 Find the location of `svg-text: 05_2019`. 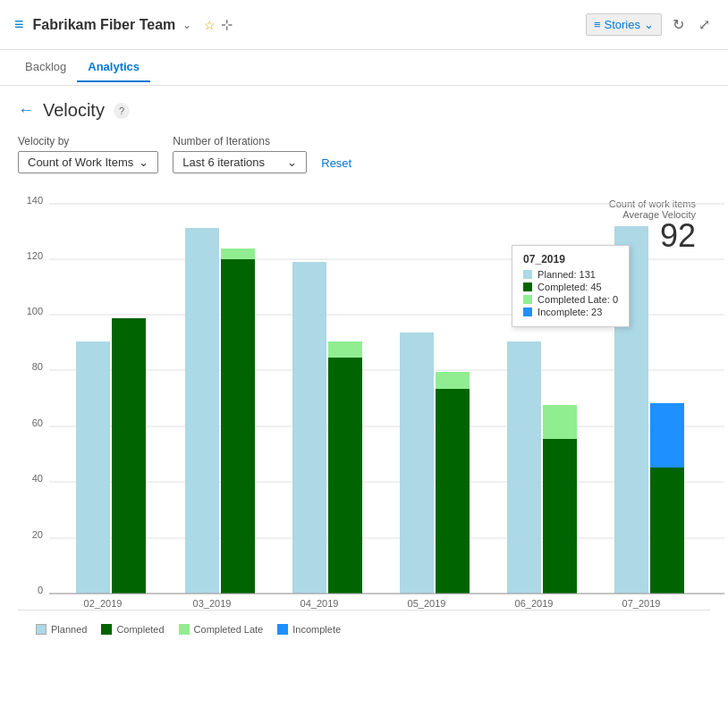

svg-text: 05_2019 is located at coordinates (427, 603).